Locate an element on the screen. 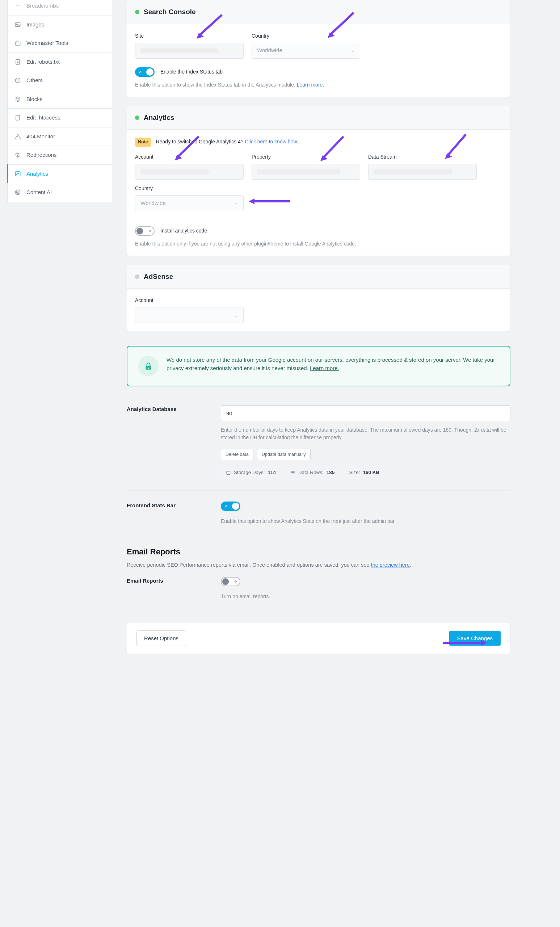  images-icon is located at coordinates (18, 25).